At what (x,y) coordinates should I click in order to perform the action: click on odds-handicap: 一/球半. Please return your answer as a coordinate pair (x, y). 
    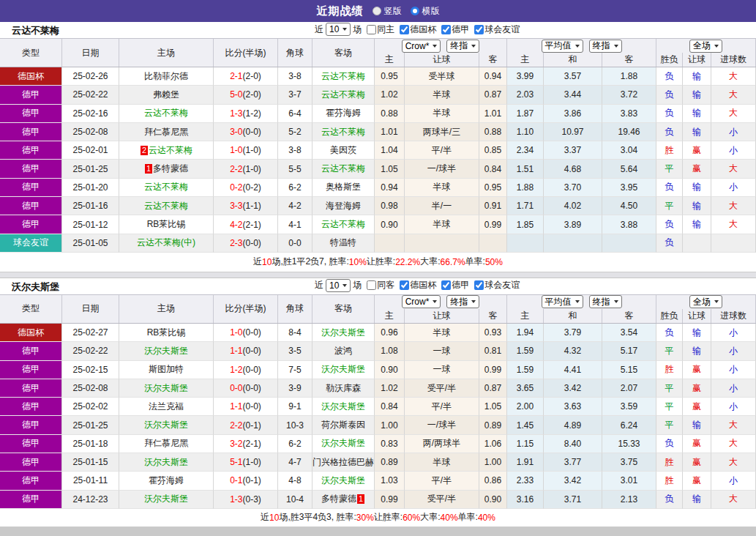
    Looking at the image, I should click on (442, 168).